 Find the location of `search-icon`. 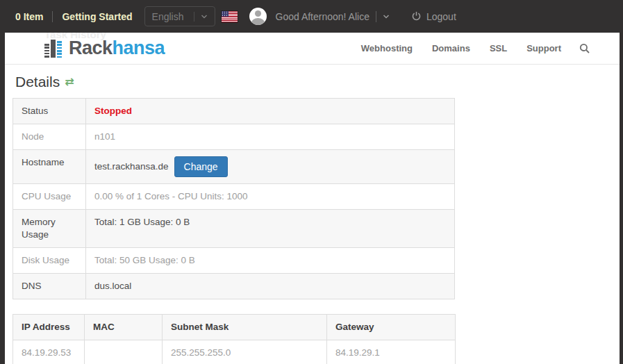

search-icon is located at coordinates (585, 49).